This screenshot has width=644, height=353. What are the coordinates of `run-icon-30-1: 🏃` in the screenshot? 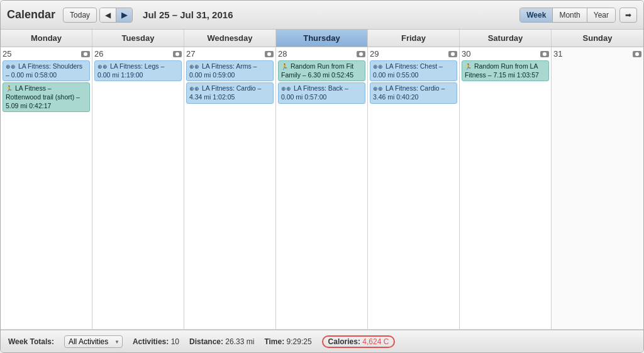 It's located at (468, 67).